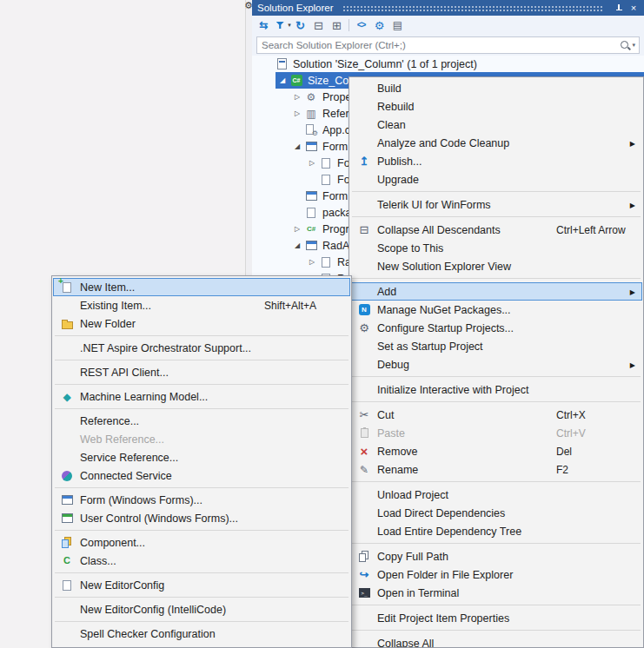 The image size is (644, 648). I want to click on sync-active-document-button: ⇆, so click(264, 25).